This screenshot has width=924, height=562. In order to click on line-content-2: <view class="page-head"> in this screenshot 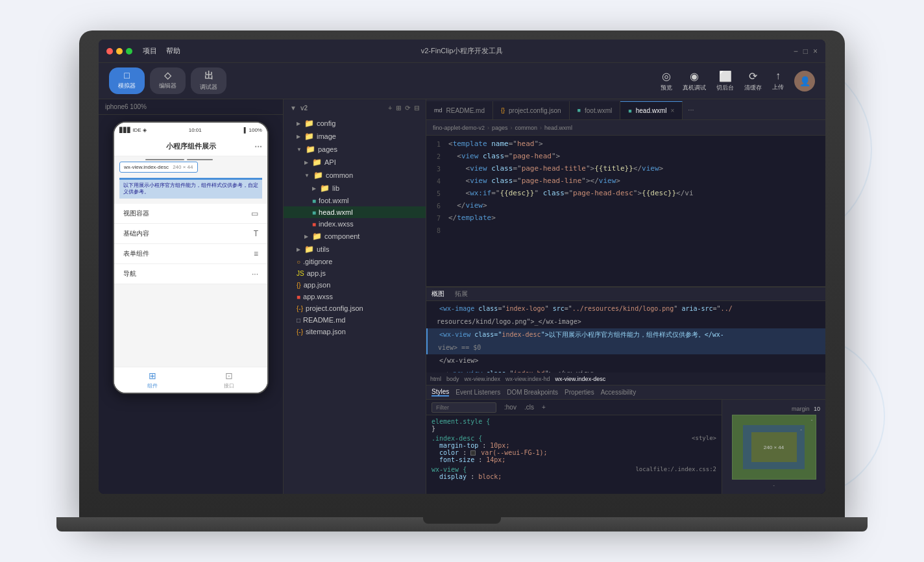, I will do `click(636, 156)`.